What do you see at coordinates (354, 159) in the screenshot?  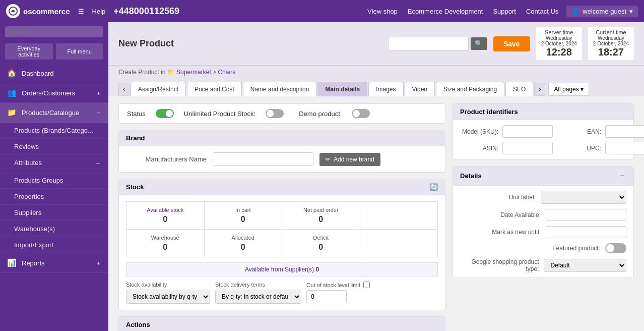 I see `add-brand-label: Add new brand` at bounding box center [354, 159].